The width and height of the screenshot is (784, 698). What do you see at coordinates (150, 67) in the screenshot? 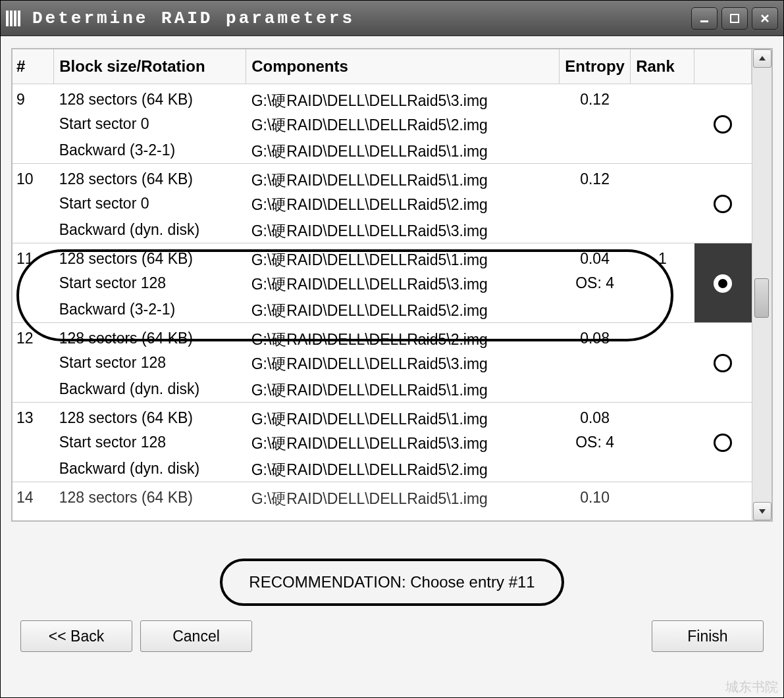
I see `col-header-block: Block size/Rotation` at bounding box center [150, 67].